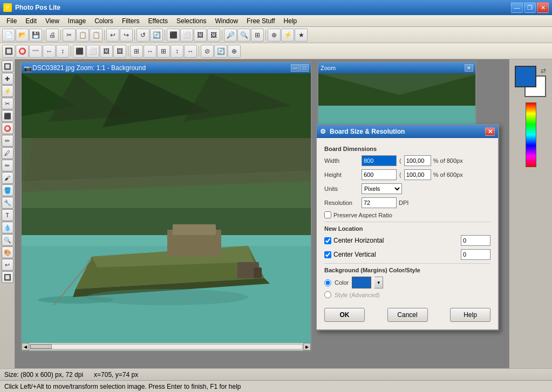 The width and height of the screenshot is (552, 392). I want to click on lt-text: T, so click(8, 215).